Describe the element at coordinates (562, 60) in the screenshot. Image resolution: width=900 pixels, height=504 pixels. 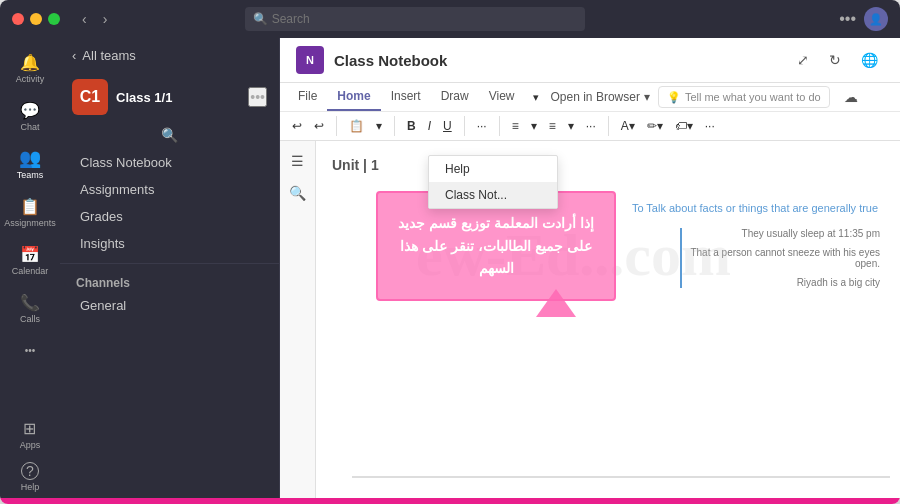
I see `notebook-title: Class Notebook` at that location.